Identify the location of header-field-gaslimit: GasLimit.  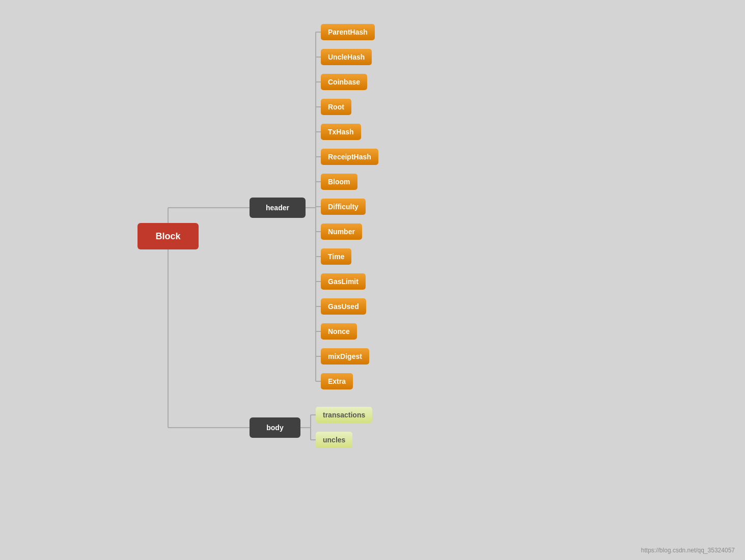
(343, 282).